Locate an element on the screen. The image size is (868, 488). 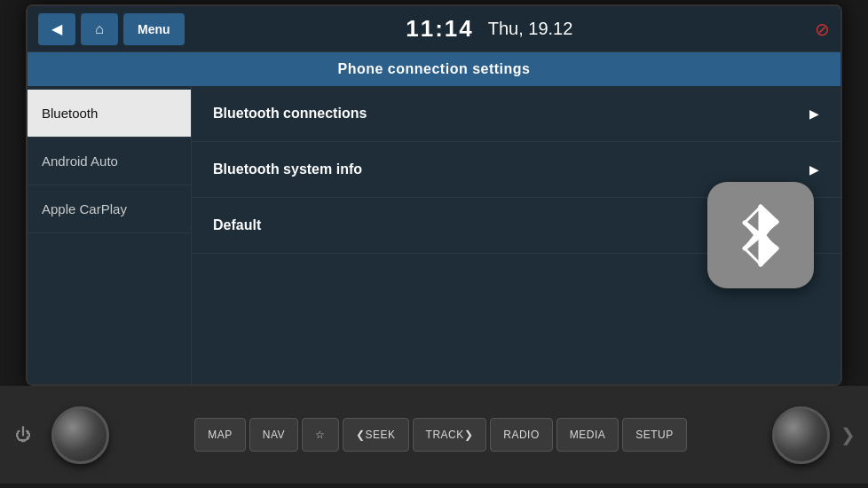
date-display: Thu, 19.12 is located at coordinates (531, 28).